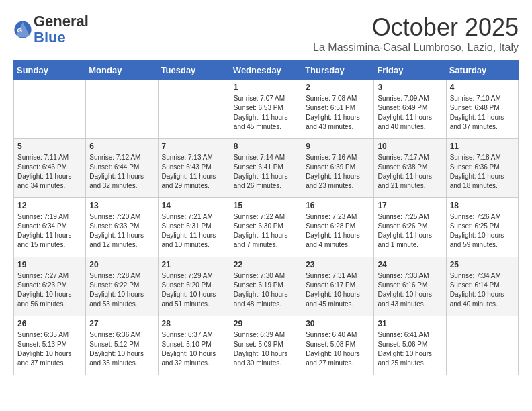 The image size is (532, 411). Describe the element at coordinates (410, 172) in the screenshot. I see `day-info: Sunrise: 7:17 AM Sunset: 6:38 PM Dayligh…` at that location.